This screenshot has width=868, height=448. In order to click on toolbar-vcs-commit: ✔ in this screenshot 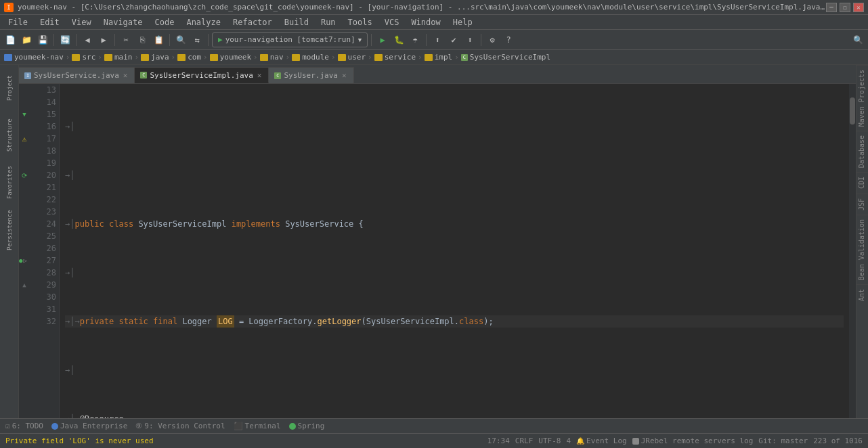, I will do `click(454, 40)`.